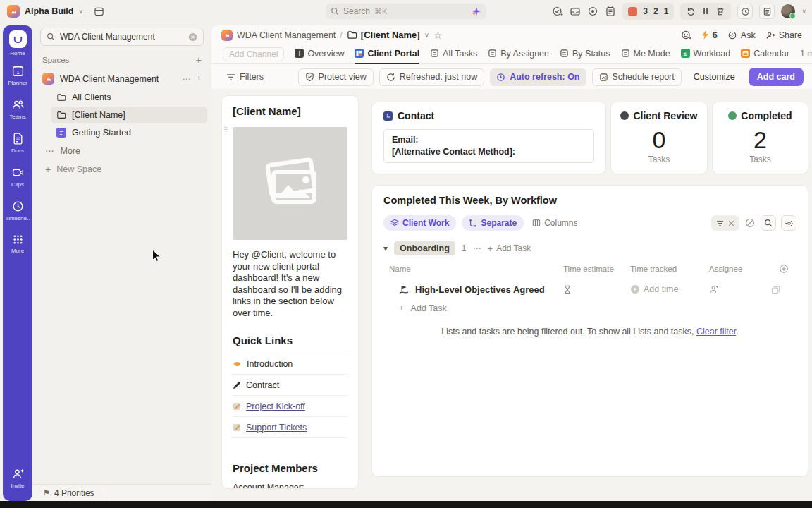 The width and height of the screenshot is (812, 508). What do you see at coordinates (760, 140) in the screenshot?
I see `stat-value: 2` at bounding box center [760, 140].